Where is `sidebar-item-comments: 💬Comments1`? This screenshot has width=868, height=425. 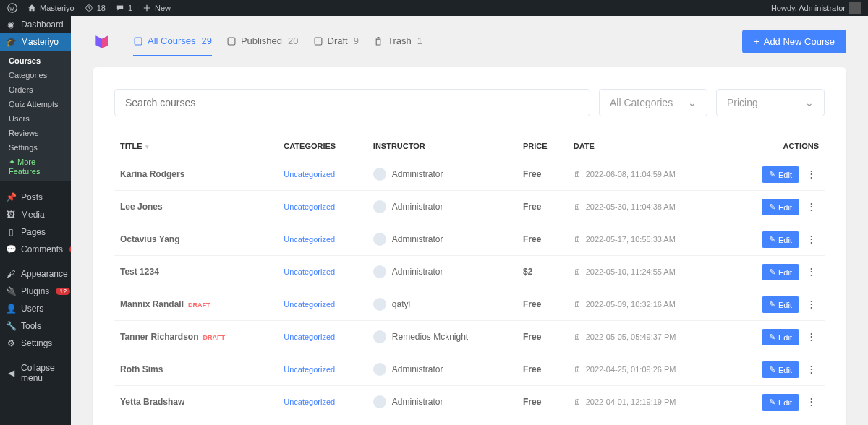 sidebar-item-comments: 💬Comments1 is located at coordinates (35, 249).